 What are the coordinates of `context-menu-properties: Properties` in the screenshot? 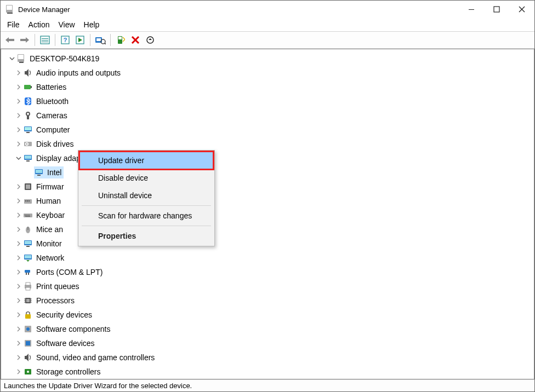 It's located at (146, 236).